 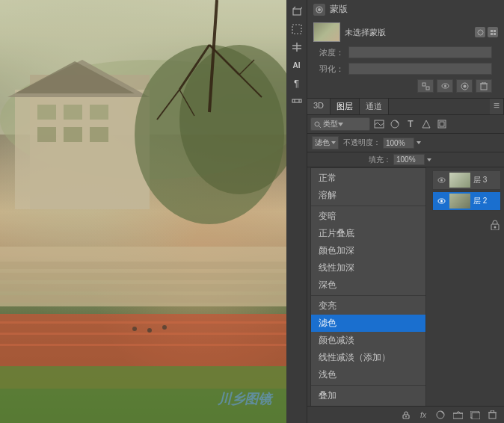 I want to click on blend-item-darker-color: 深色, so click(x=368, y=285).